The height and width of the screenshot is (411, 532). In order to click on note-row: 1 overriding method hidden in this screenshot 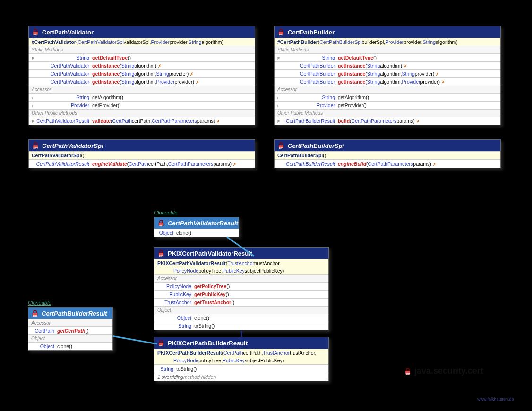, I will do `click(241, 377)`.